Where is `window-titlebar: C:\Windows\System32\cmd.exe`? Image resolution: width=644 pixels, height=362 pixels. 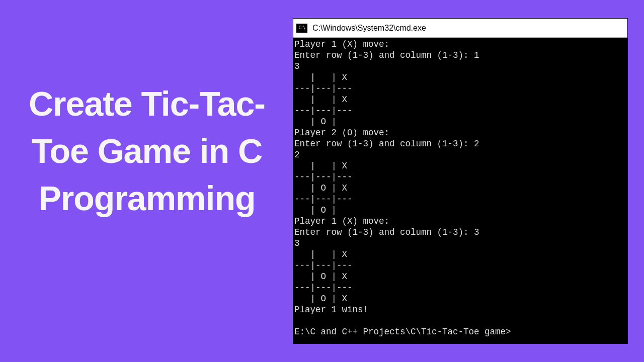
window-titlebar: C:\Windows\System32\cmd.exe is located at coordinates (460, 28).